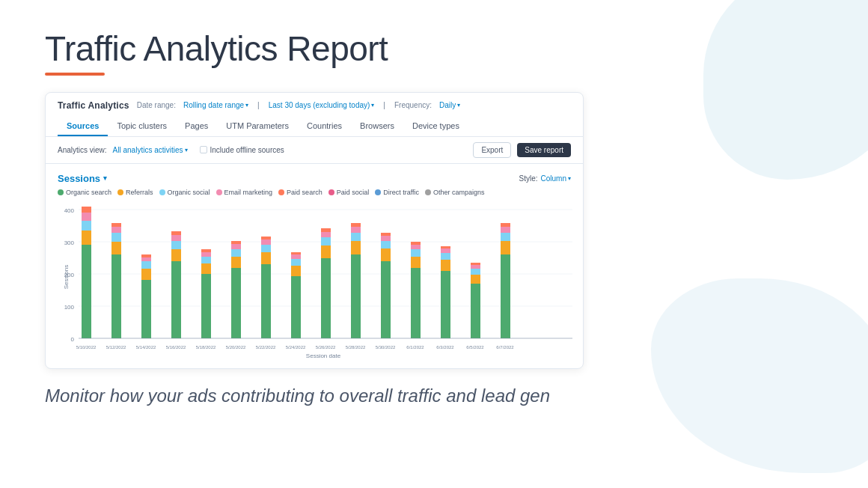 This screenshot has height=488, width=868. I want to click on title-underline, so click(75, 74).